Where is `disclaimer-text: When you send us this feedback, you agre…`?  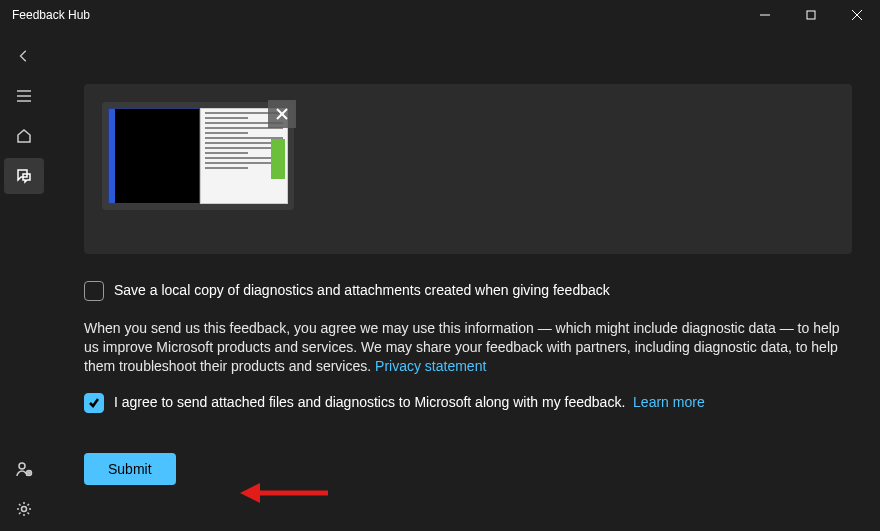
disclaimer-text: When you send us this feedback, you agre… is located at coordinates (468, 348).